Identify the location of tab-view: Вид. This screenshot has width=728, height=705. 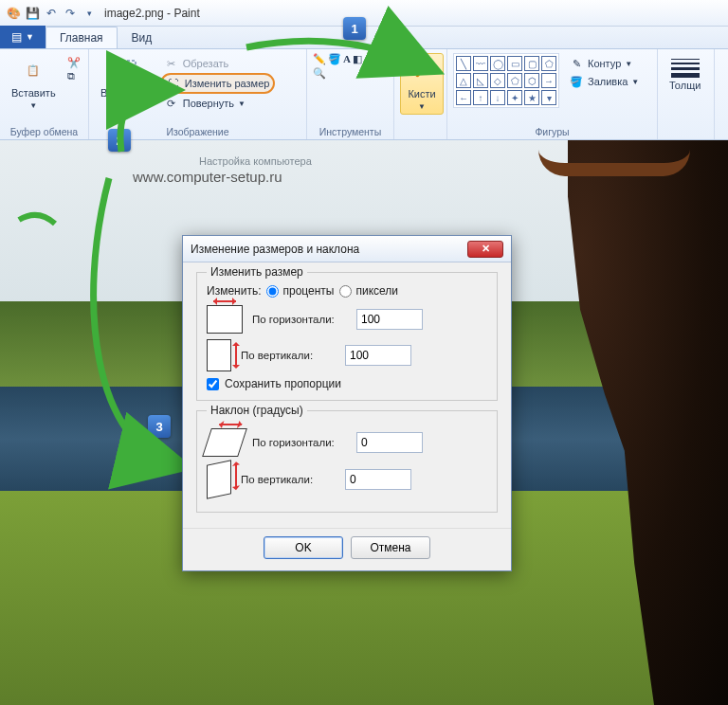
(142, 38).